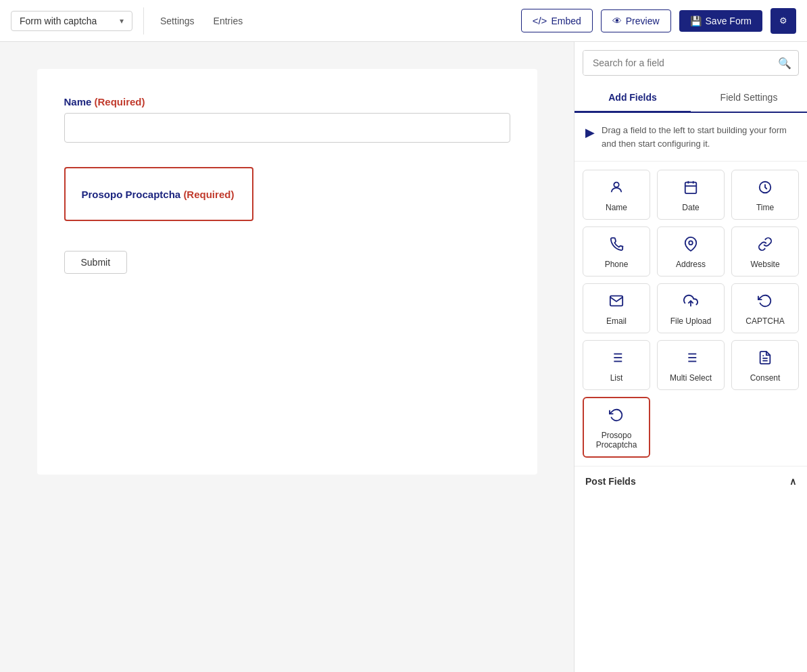 The width and height of the screenshot is (807, 672). I want to click on code-icon: </>, so click(540, 20).